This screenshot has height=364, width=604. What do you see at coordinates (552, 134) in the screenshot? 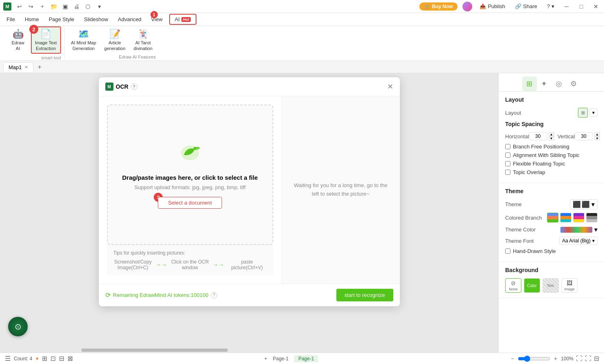
I see `horizontal-up-btn: ▲` at bounding box center [552, 134].